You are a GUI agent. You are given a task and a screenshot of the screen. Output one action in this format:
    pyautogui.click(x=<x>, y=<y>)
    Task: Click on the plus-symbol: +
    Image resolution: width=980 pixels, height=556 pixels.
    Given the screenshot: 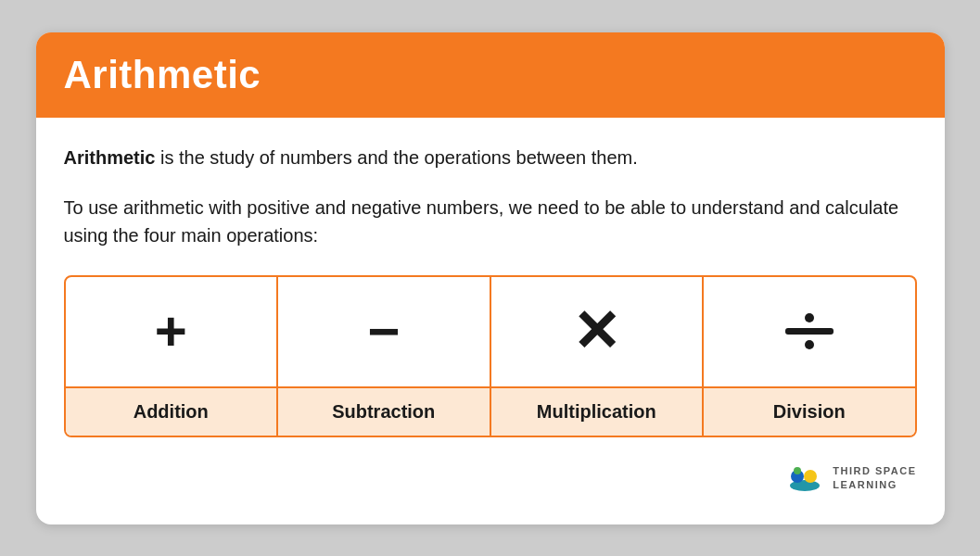 What is the action you would take?
    pyautogui.click(x=171, y=332)
    